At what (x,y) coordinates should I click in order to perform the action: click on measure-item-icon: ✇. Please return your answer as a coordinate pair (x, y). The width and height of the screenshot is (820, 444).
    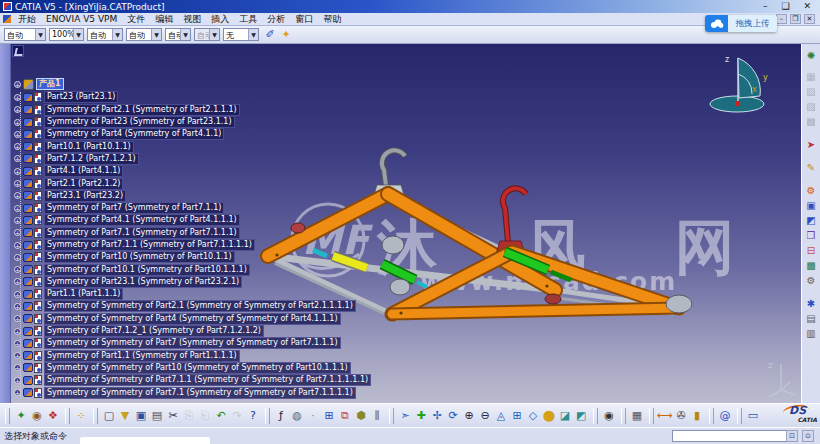
    Looking at the image, I should click on (681, 416).